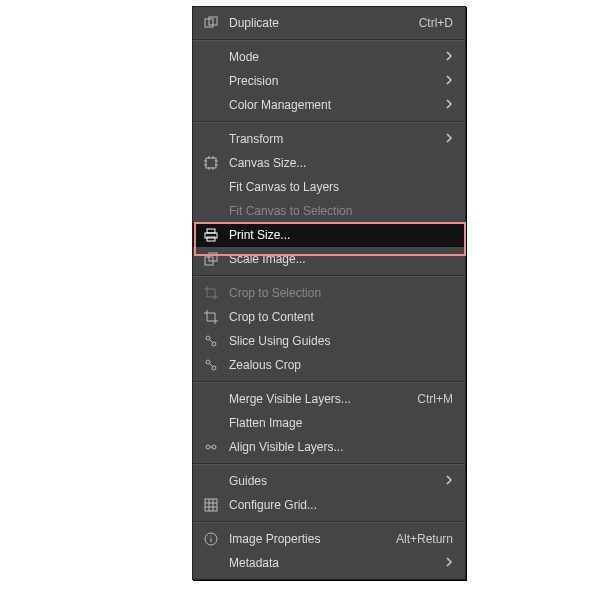 Image resolution: width=600 pixels, height=589 pixels. I want to click on align-icon, so click(211, 447).